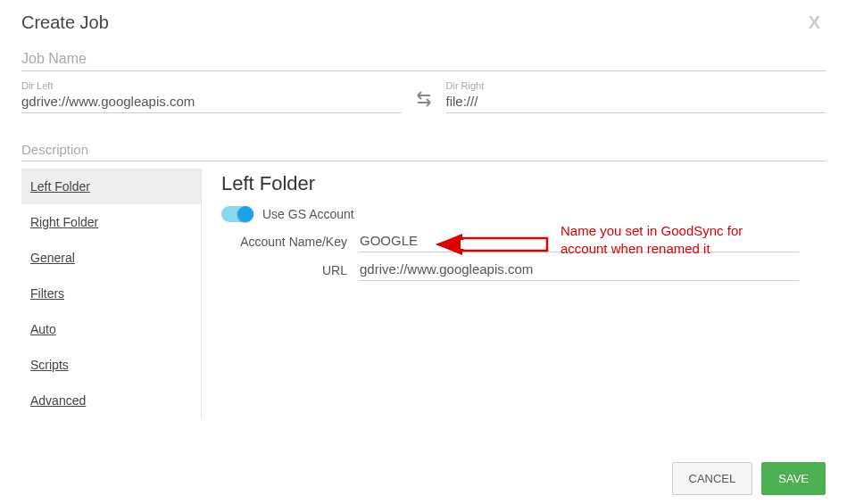  I want to click on modal-title: Create Job, so click(423, 23).